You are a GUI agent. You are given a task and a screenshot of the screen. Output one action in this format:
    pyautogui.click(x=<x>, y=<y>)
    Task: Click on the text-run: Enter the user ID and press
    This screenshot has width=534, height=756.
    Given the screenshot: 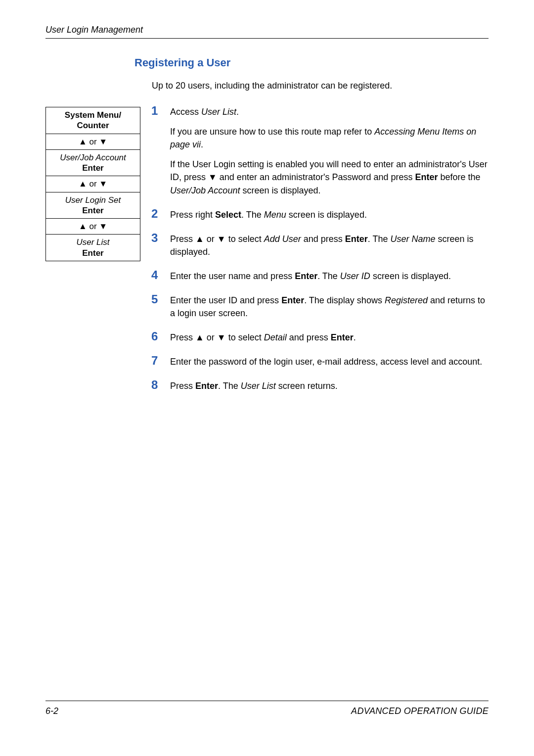 What is the action you would take?
    pyautogui.click(x=225, y=300)
    